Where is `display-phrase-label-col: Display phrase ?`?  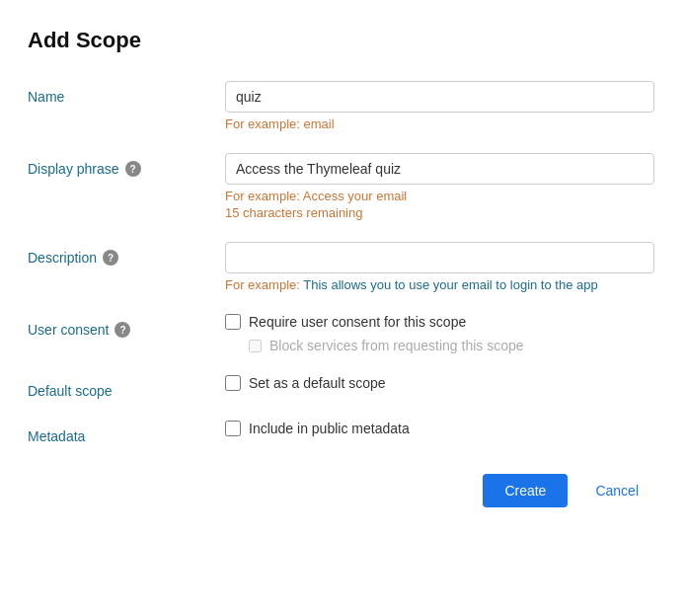
display-phrase-label-col: Display phrase ? is located at coordinates (126, 165).